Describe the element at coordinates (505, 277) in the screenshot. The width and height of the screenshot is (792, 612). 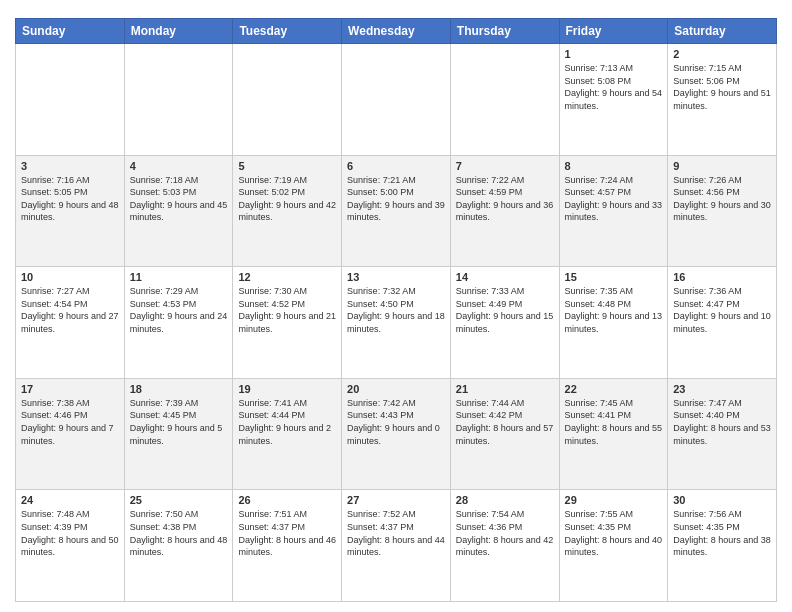
I see `day-number: 14` at that location.